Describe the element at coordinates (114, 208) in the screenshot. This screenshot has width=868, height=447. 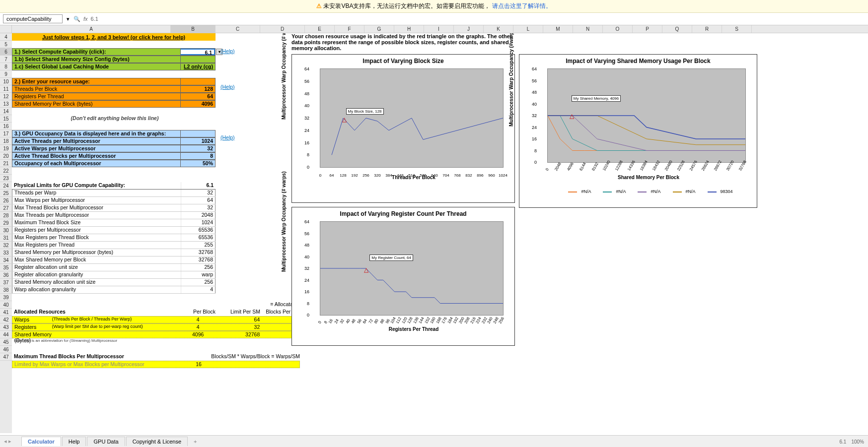
I see `phys-limit-row: Max Thread Blocks per Multiprocessor32` at that location.